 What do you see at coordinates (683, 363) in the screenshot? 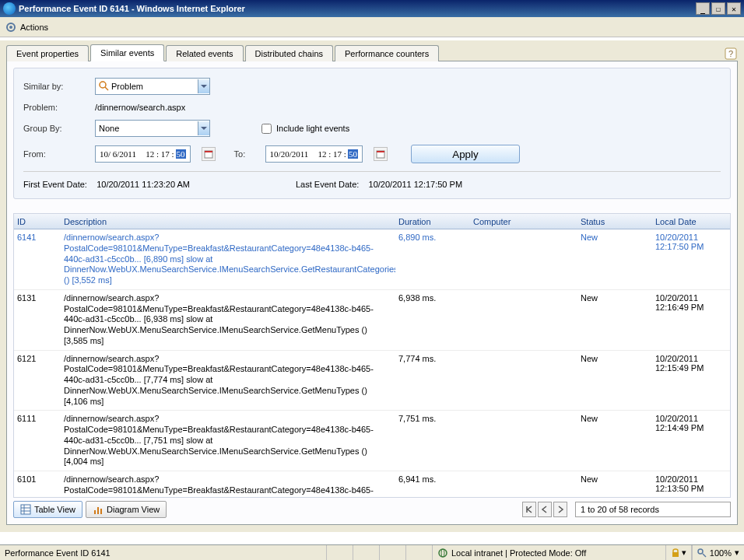
I see `cell-local-date: 10/20/201112:15:49 PM` at bounding box center [683, 363].